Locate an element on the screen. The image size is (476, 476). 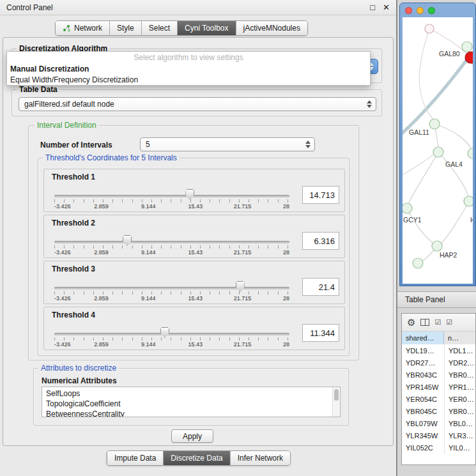
threshold-value-field: 6.316 is located at coordinates (321, 241).